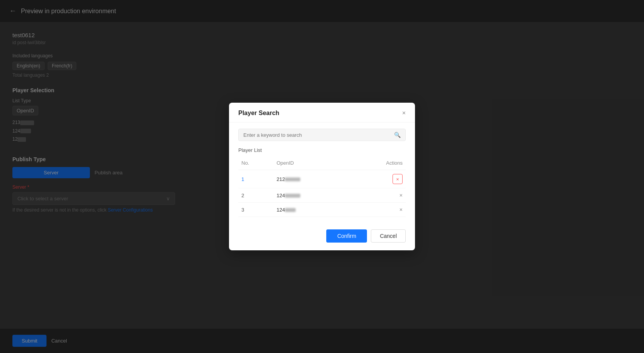 The width and height of the screenshot is (644, 353). I want to click on row1-delete-button: ×, so click(398, 179).